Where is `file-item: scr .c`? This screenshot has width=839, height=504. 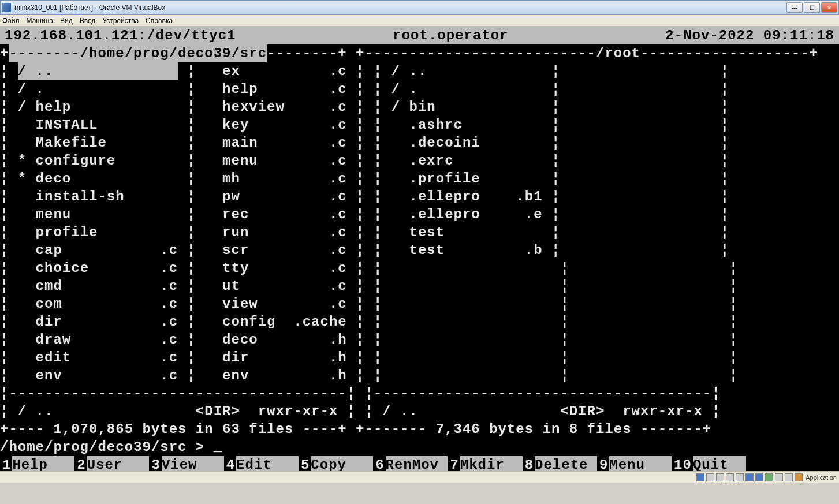
file-item: scr .c is located at coordinates (275, 251).